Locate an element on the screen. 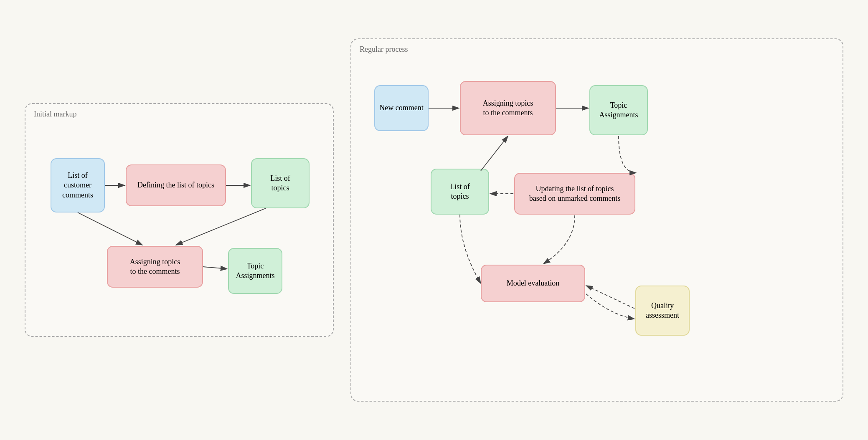 The height and width of the screenshot is (440, 868). node-assigning-topics-initial: Assigning topics to the comments is located at coordinates (155, 267).